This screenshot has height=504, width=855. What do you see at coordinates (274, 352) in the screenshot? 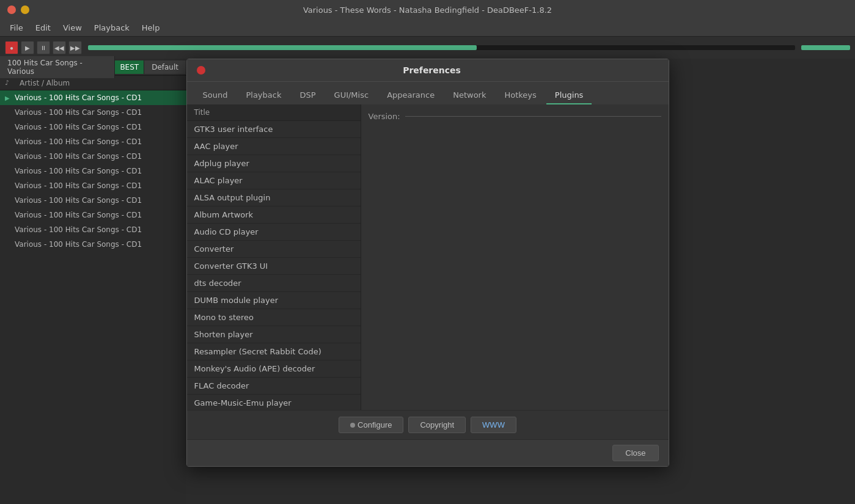
I see `plugin-item: Resampler (Secret Rabbit Code)` at bounding box center [274, 352].